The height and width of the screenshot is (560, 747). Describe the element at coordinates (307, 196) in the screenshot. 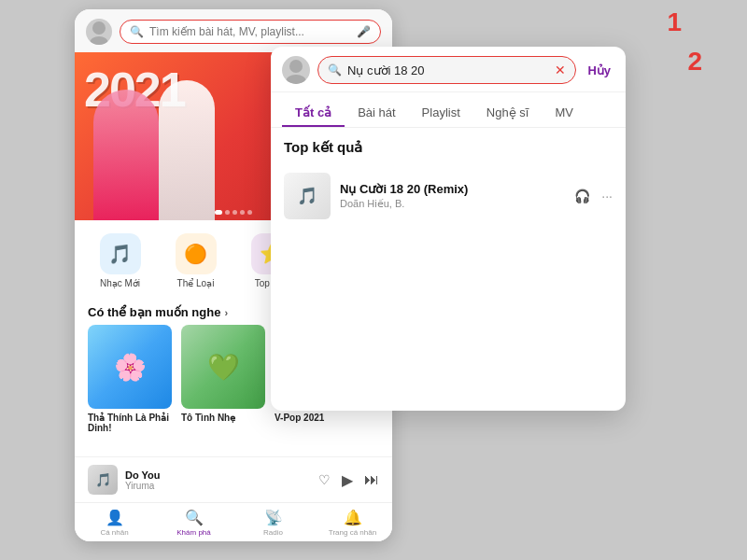

I see `result-thumb-1: 🎵` at that location.